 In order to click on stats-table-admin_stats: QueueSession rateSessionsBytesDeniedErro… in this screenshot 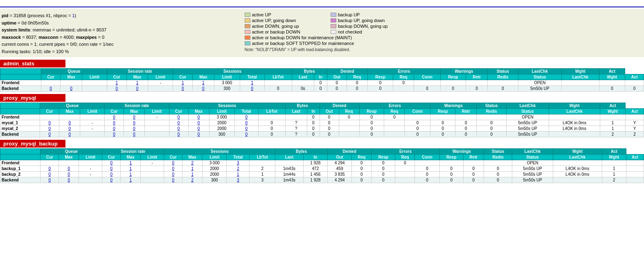, I will do `click(322, 80)`.